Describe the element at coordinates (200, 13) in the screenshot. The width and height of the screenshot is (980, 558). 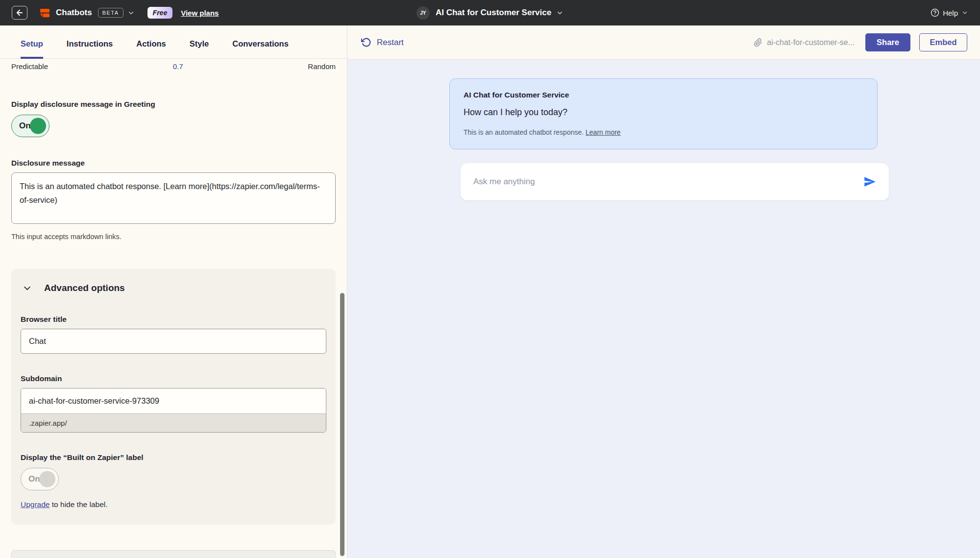
I see `view-plans-link: View plans` at that location.